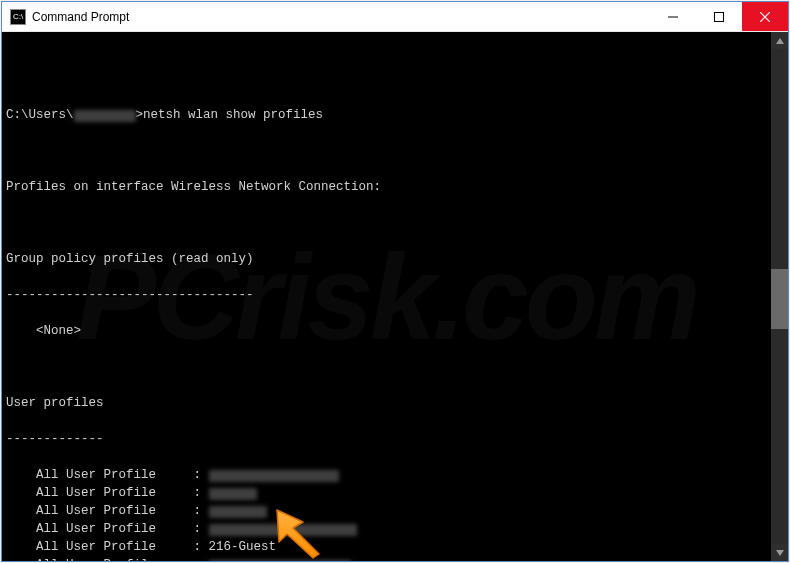 The height and width of the screenshot is (563, 790). Describe the element at coordinates (719, 16) in the screenshot. I see `maximize-button` at that location.